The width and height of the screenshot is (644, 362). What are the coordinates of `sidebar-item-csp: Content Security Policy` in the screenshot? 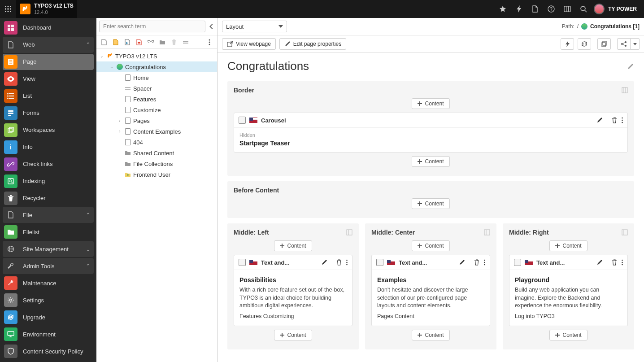 It's located at (48, 351).